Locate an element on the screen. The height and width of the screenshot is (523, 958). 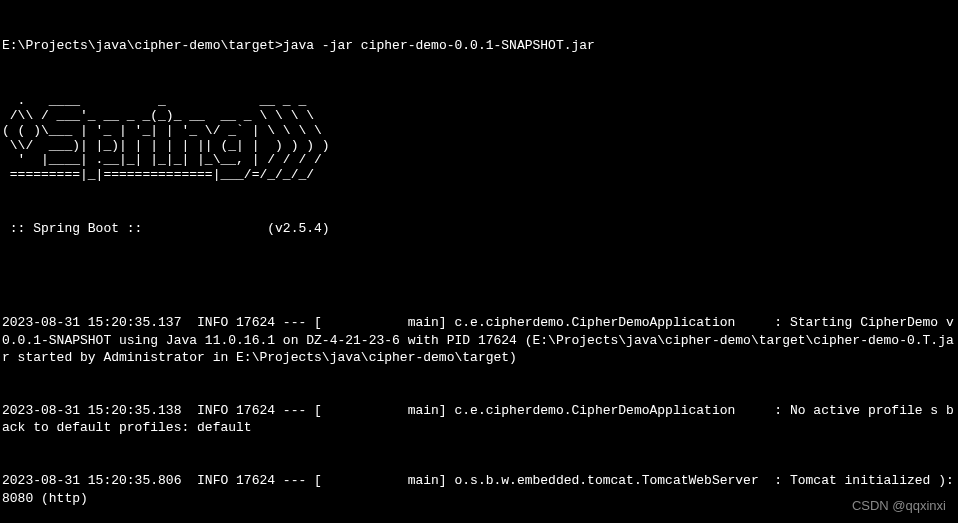
cwd-path: E:\Projects\java\cipher-demo\target is located at coordinates (138, 46).